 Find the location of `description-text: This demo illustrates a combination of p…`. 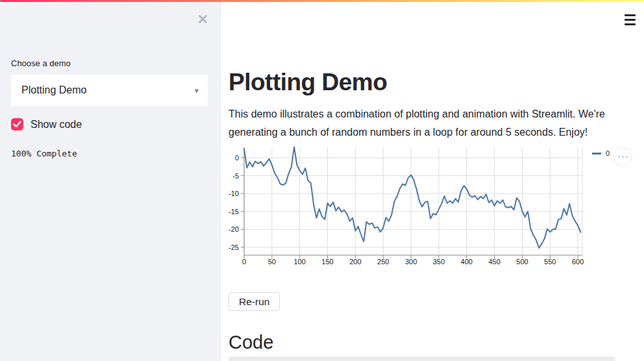

description-text: This demo illustrates a combination of p… is located at coordinates (436, 123).